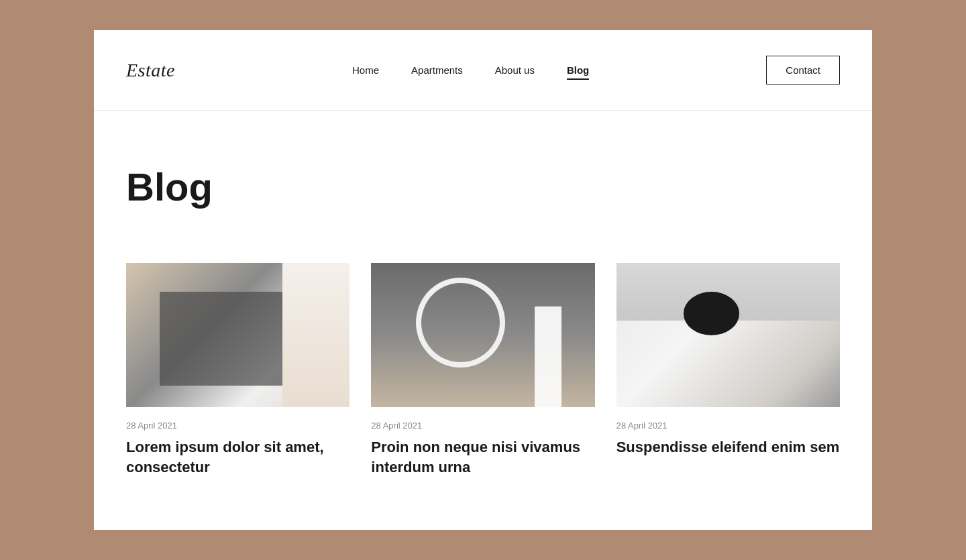  Describe the element at coordinates (366, 70) in the screenshot. I see `nav-item-home: Home` at that location.